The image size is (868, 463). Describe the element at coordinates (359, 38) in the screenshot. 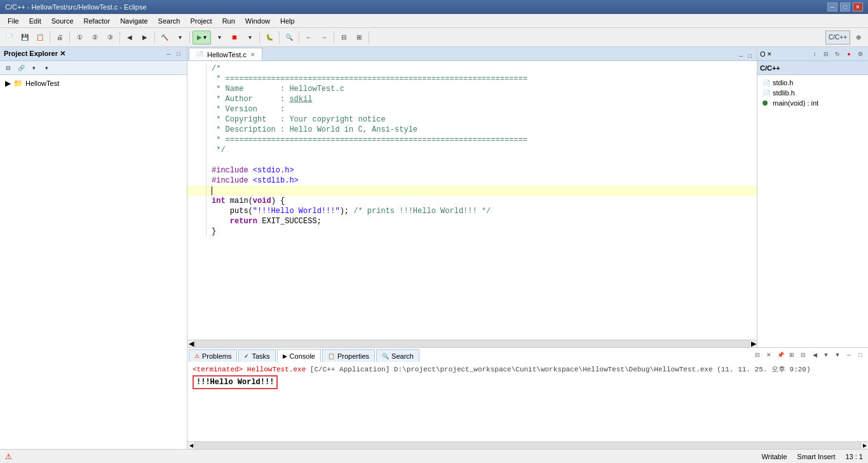

I see `maximize-view-button: ⊞` at that location.